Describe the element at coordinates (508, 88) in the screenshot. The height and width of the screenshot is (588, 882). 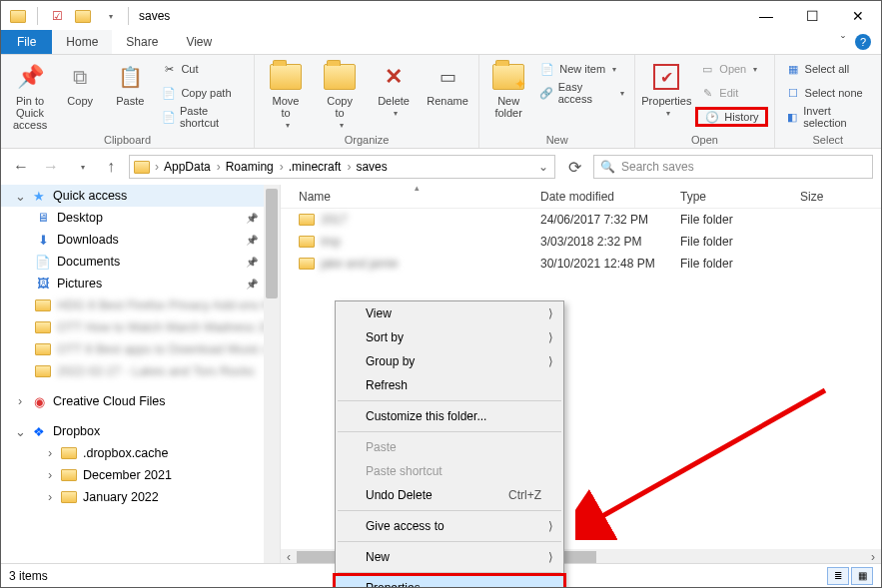
I see `new-folder-button: New folder` at that location.